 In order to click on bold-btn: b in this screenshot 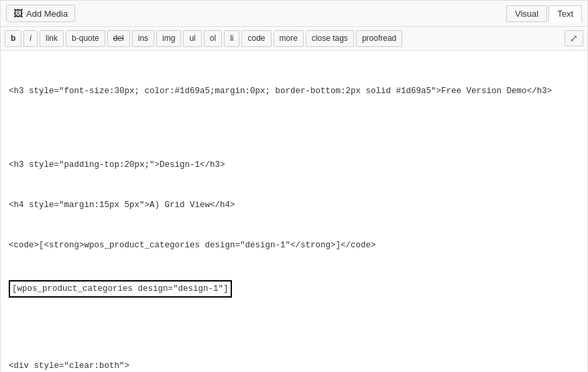, I will do `click(13, 39)`.